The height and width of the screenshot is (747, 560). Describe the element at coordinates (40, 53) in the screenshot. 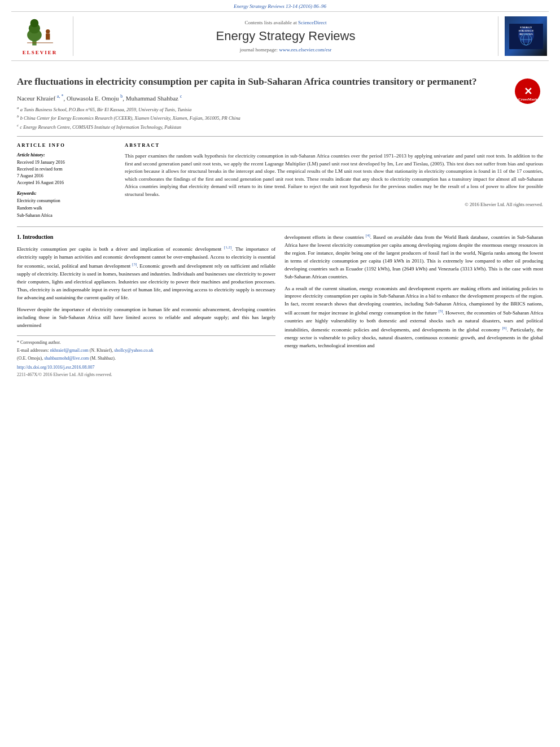

I see `elsevier-label: ELSEVIER` at that location.